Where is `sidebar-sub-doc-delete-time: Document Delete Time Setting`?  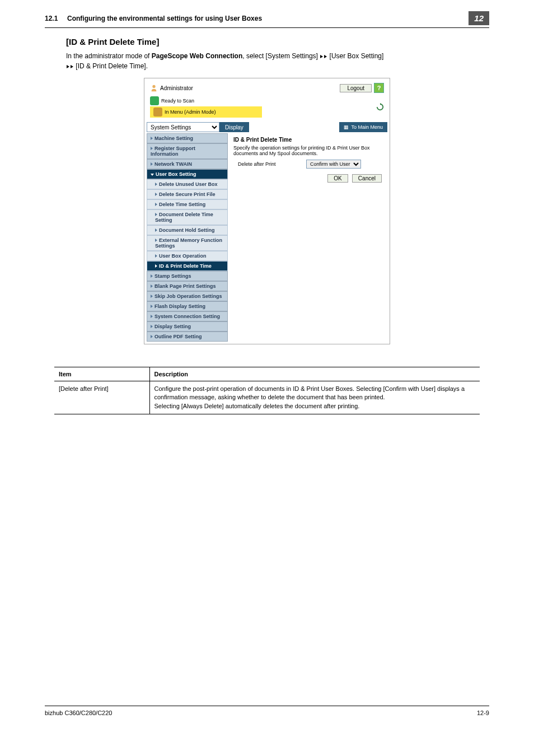
sidebar-sub-doc-delete-time: Document Delete Time Setting is located at coordinates (187, 217).